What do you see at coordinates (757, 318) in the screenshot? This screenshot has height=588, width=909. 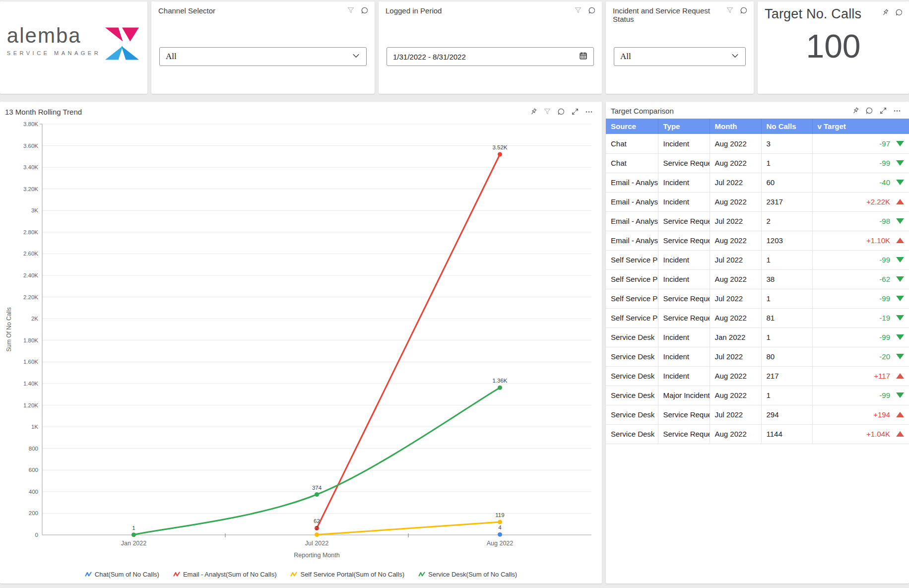 I see `table-row: Self Service Por...Service RequestAug 20…` at bounding box center [757, 318].